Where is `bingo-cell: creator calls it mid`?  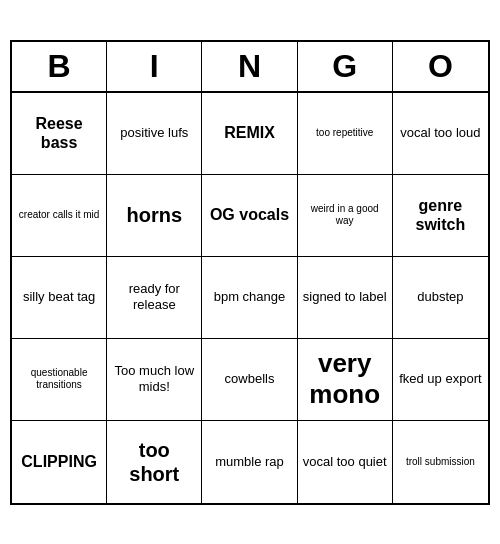 bingo-cell: creator calls it mid is located at coordinates (60, 216).